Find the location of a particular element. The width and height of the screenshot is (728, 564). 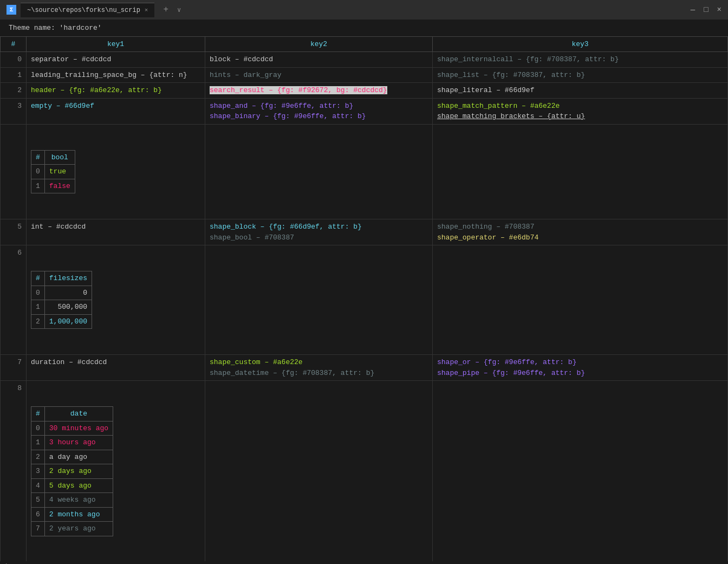

bool-table: # bool 0 true 1 is located at coordinates (53, 172).